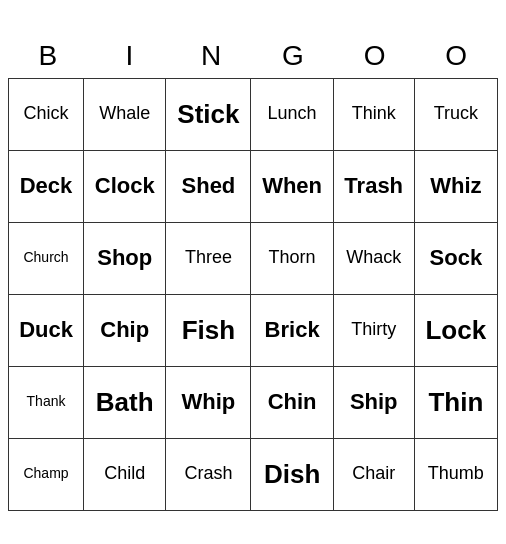 This screenshot has width=506, height=544. What do you see at coordinates (456, 330) in the screenshot?
I see `cell-r3-c5: Lock` at bounding box center [456, 330].